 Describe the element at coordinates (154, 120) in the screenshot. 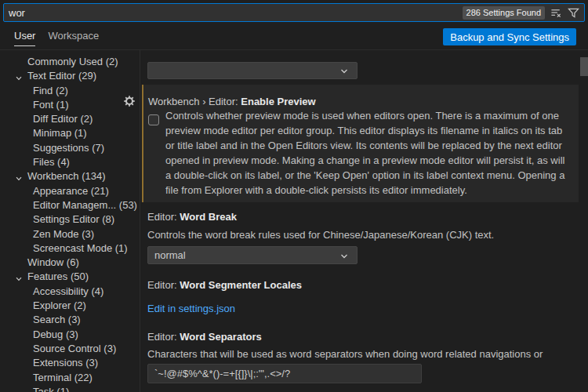

I see `enable-preview-checkbox` at that location.